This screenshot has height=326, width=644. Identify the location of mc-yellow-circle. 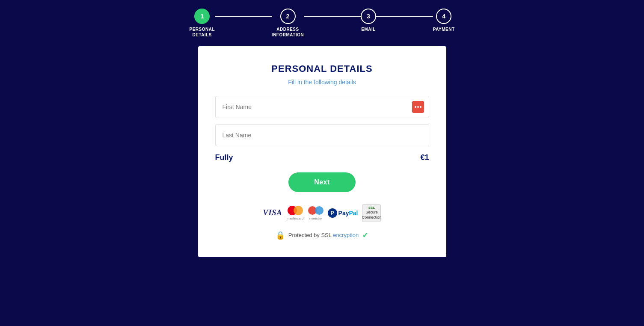
(298, 210).